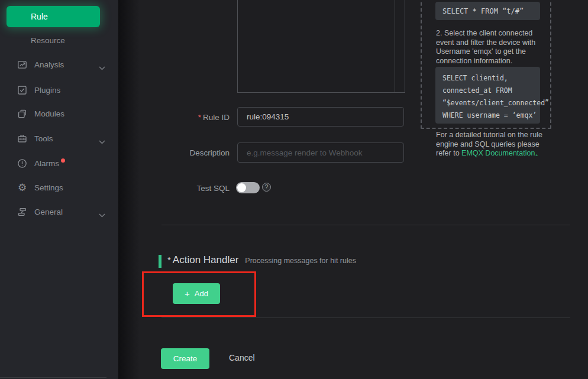  Describe the element at coordinates (261, 260) in the screenshot. I see `action-handler-header: * Action Handler Processing messages for…` at that location.